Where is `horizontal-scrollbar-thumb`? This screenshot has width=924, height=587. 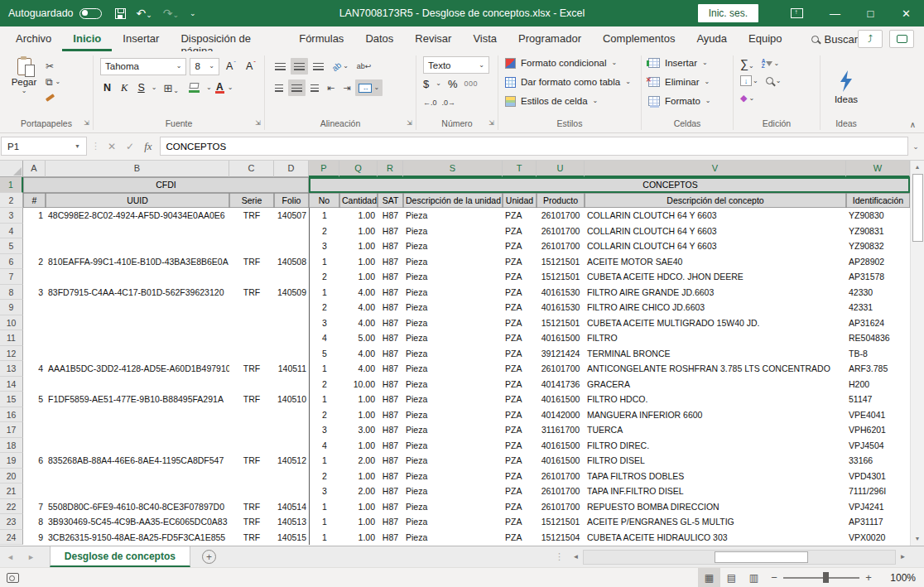
horizontal-scrollbar-thumb is located at coordinates (762, 557).